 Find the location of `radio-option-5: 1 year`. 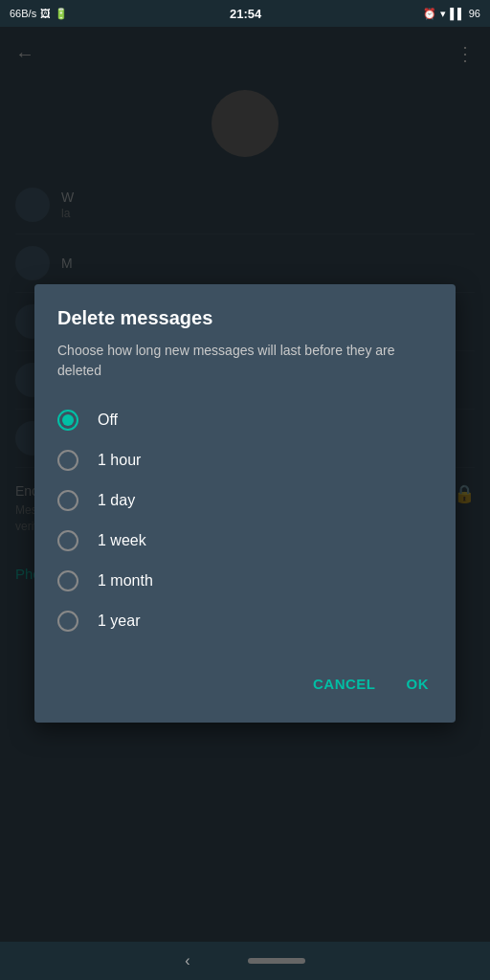

radio-option-5: 1 year is located at coordinates (245, 621).